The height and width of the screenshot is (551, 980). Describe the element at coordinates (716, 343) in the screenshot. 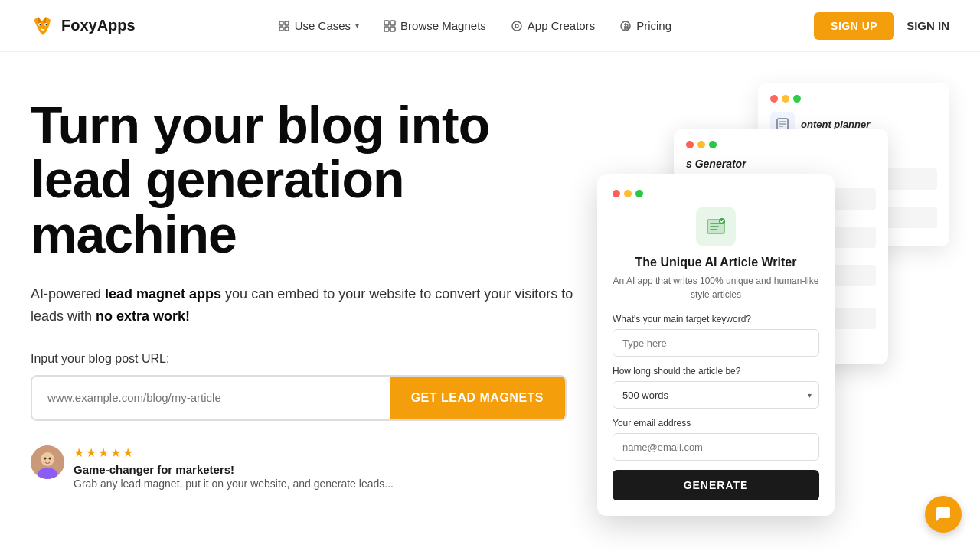

I see `keyword-input` at that location.